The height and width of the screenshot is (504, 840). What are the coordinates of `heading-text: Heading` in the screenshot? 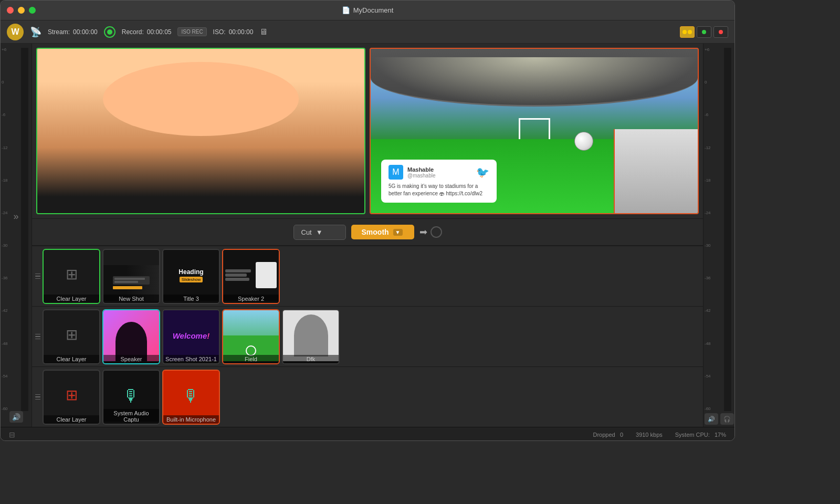 It's located at (191, 272).